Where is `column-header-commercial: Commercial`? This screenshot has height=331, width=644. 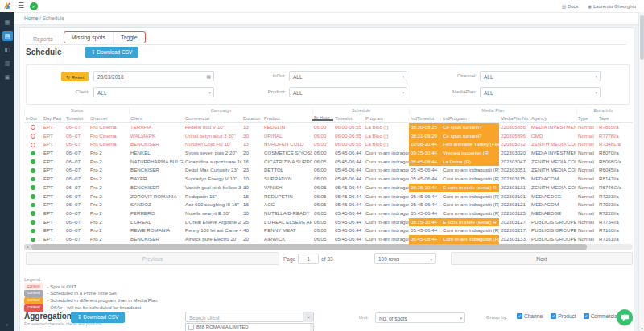 column-header-commercial: Commercial is located at coordinates (213, 118).